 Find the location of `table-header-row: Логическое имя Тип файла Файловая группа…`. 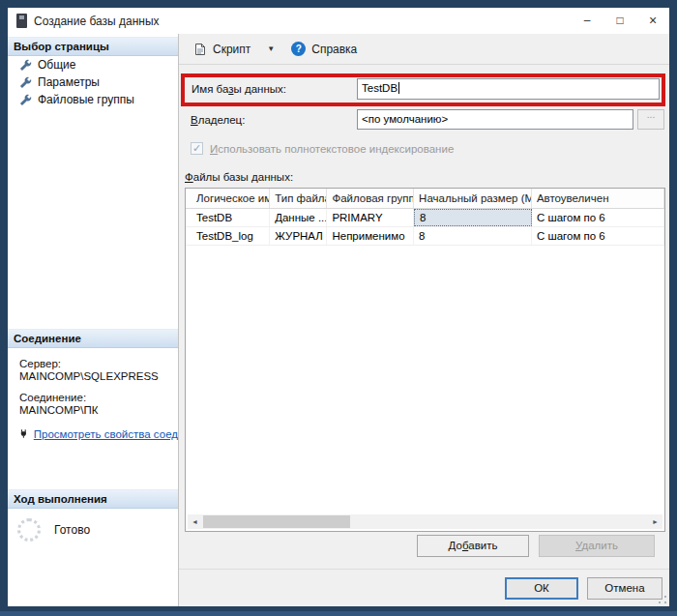

table-header-row: Логическое имя Тип файла Файловая группа… is located at coordinates (426, 199).